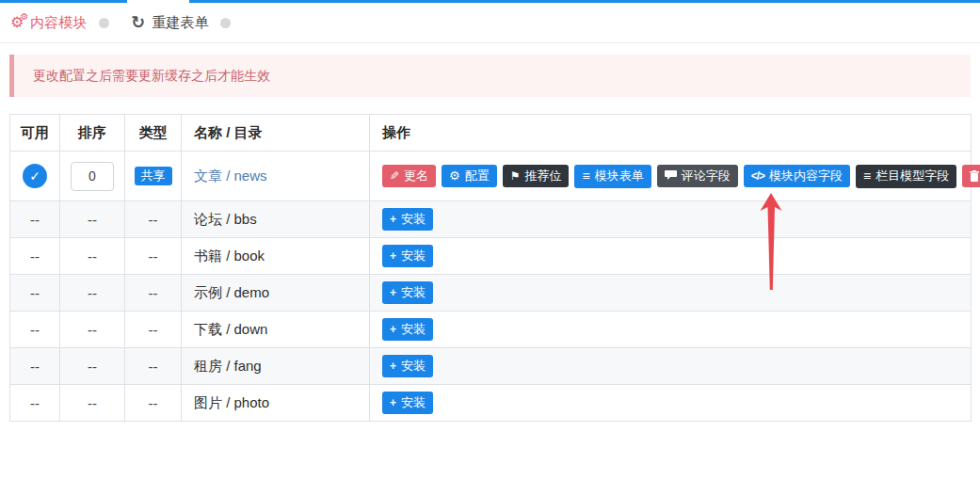  What do you see at coordinates (230, 256) in the screenshot?
I see `module-name: 书籍 / book` at bounding box center [230, 256].